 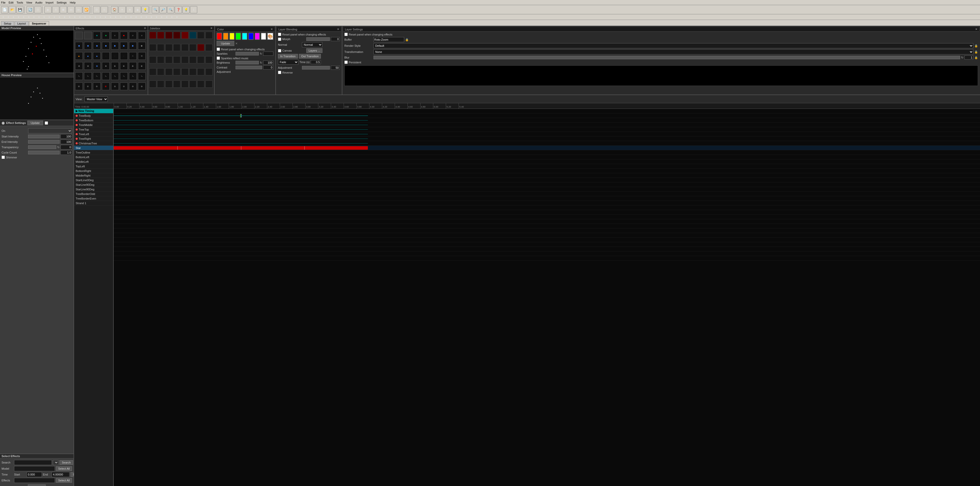 What do you see at coordinates (86, 10) in the screenshot?
I see `loop-btn: 🔁` at bounding box center [86, 10].